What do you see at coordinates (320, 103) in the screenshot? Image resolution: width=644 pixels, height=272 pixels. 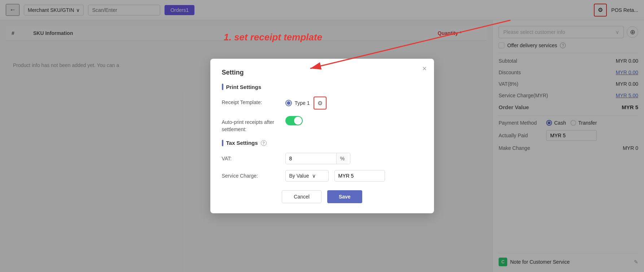 I see `gear-icon: ⚙` at bounding box center [320, 103].